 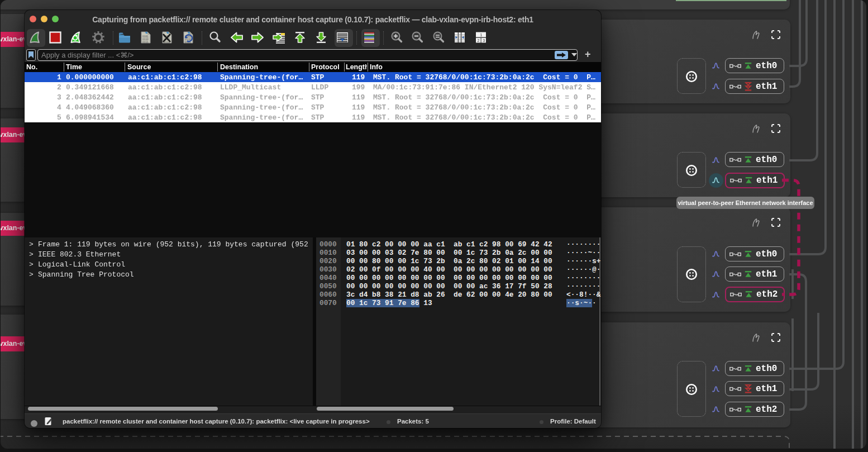 What do you see at coordinates (479, 40) in the screenshot?
I see `svg-text: 2` at bounding box center [479, 40].